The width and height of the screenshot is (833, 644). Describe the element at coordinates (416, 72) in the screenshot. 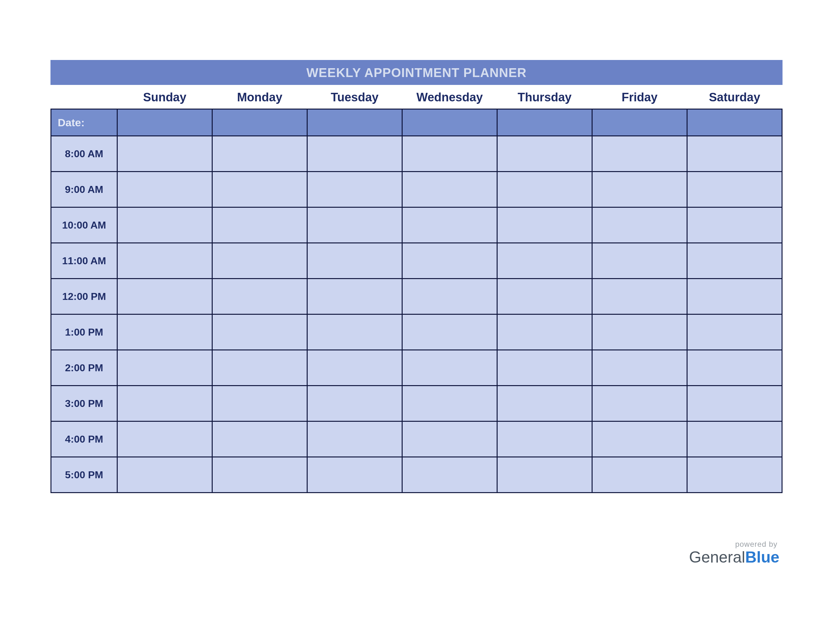

I see `page-title: WEEKLY APPOINTMENT PLANNER` at that location.